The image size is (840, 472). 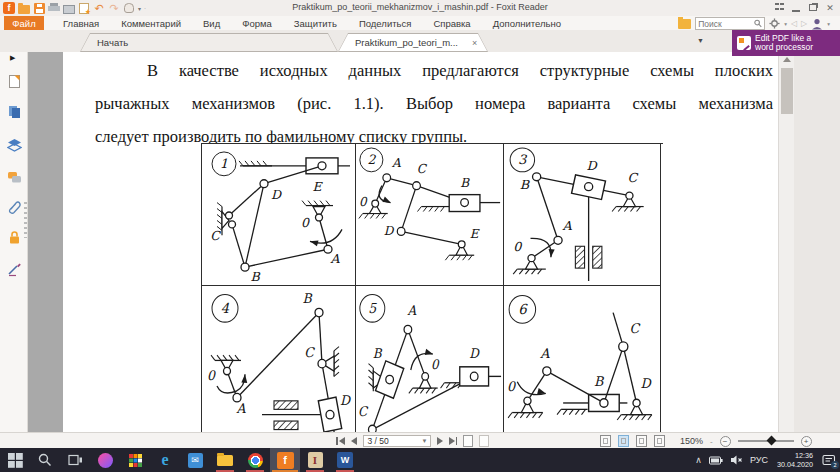 What do you see at coordinates (316, 460) in the screenshot?
I see `instruction-app-icon: I` at bounding box center [316, 460].